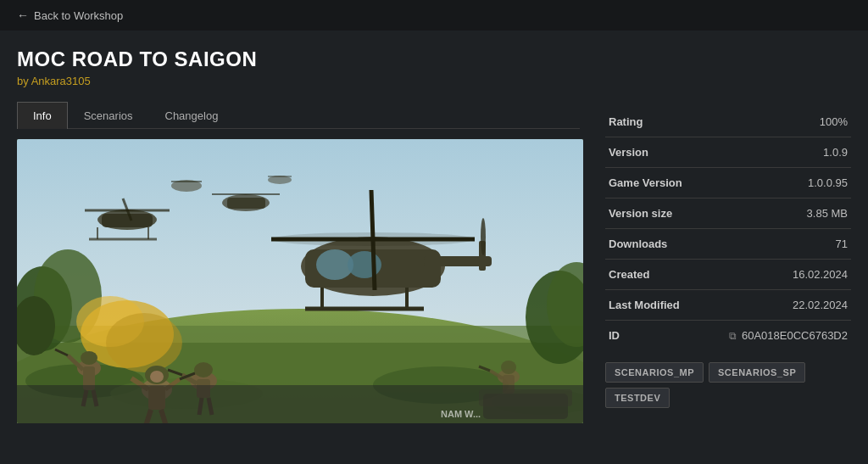 This screenshot has width=868, height=464. What do you see at coordinates (78, 15) in the screenshot?
I see `back-link-label: Back to Workshop` at bounding box center [78, 15].